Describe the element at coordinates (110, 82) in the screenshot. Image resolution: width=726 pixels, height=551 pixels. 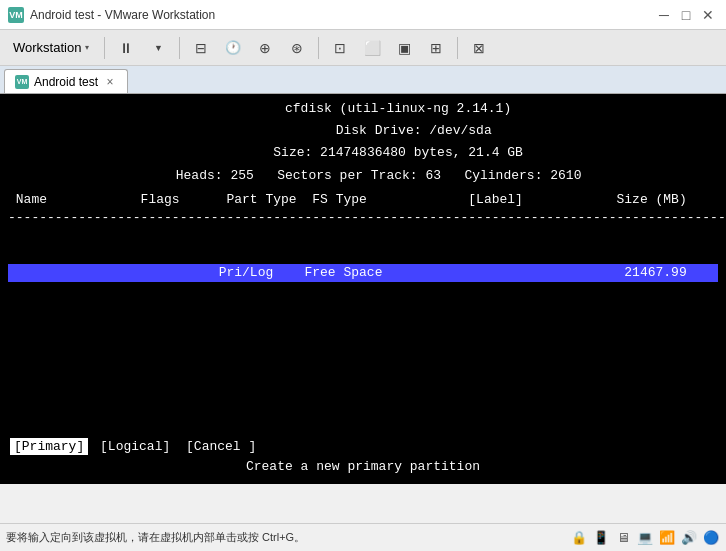
I see `tab-close-button: ×` at that location.